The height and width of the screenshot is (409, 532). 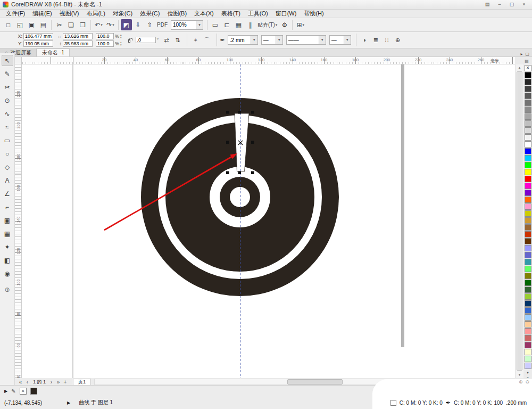 What do you see at coordinates (18, 222) in the screenshot?
I see `vertical-ruler: 220200180160140120100806040` at bounding box center [18, 222].